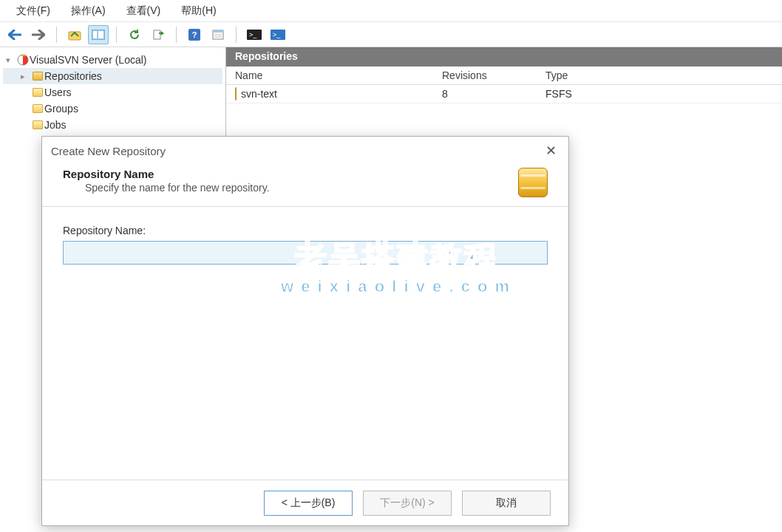  Describe the element at coordinates (254, 35) in the screenshot. I see `console-icon: >_` at that location.